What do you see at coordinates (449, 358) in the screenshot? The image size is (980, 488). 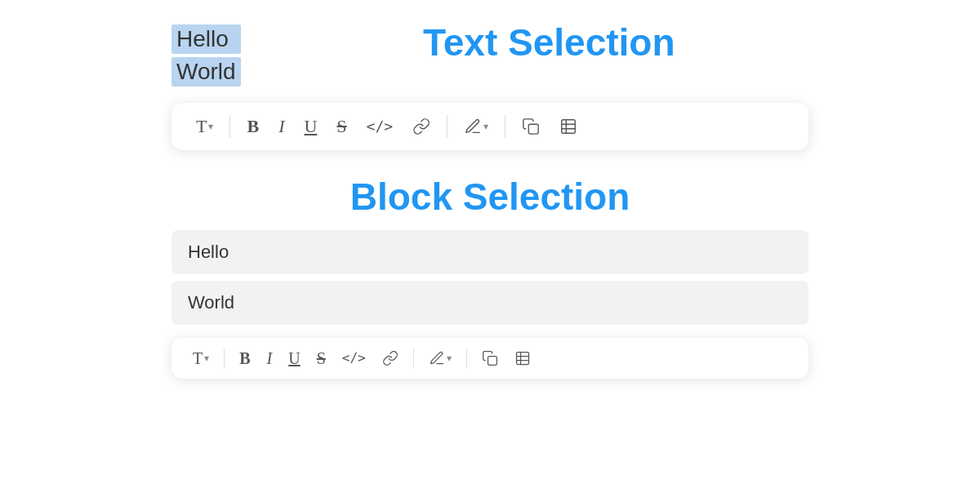 I see `block-highlight-chevron-icon: ▾` at bounding box center [449, 358].